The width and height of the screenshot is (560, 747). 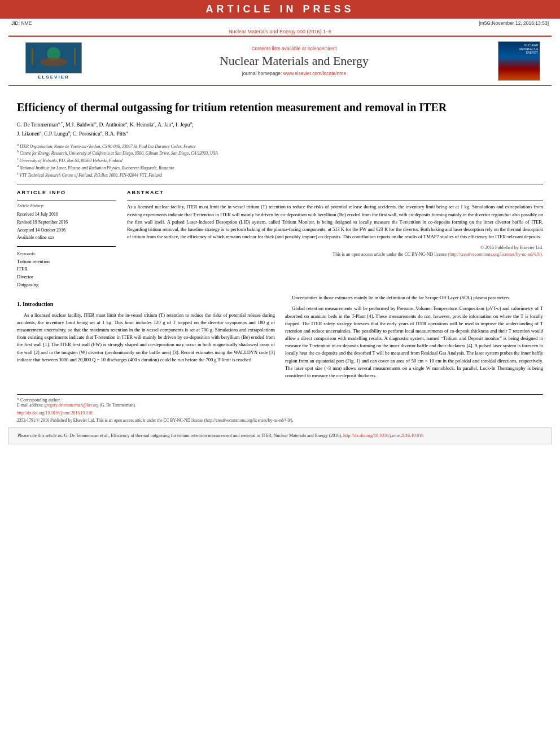 What do you see at coordinates (67, 262) in the screenshot?
I see `keyword-tritium: Tritium retention` at bounding box center [67, 262].